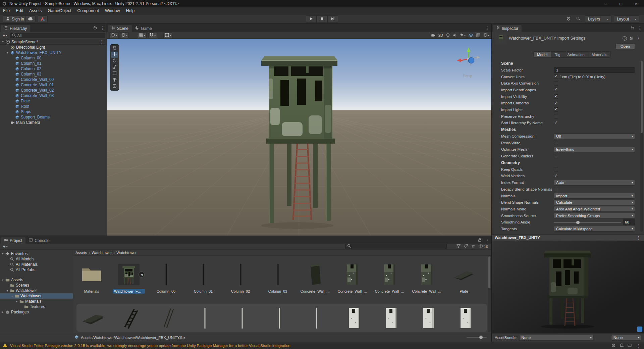  What do you see at coordinates (53, 63) in the screenshot?
I see `hierarchy-item-column-01: Column_01` at bounding box center [53, 63].